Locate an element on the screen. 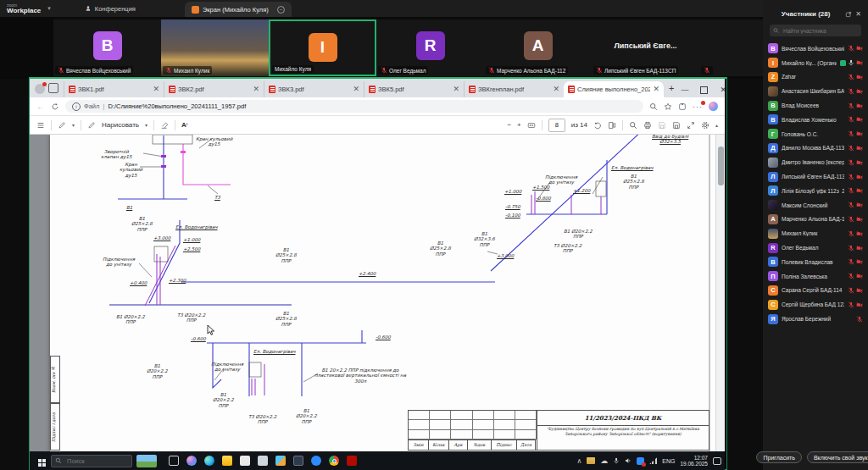 The image size is (868, 470). unmute-button: Включить свой звук is located at coordinates (837, 457).